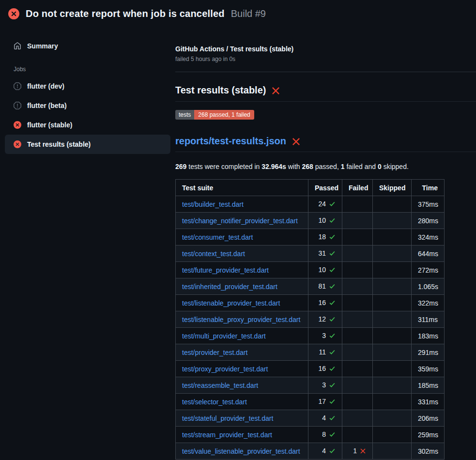 The image size is (476, 460). Describe the element at coordinates (325, 167) in the screenshot. I see `report-summary-text: 269 tests were completed in 32.964s with…` at that location.